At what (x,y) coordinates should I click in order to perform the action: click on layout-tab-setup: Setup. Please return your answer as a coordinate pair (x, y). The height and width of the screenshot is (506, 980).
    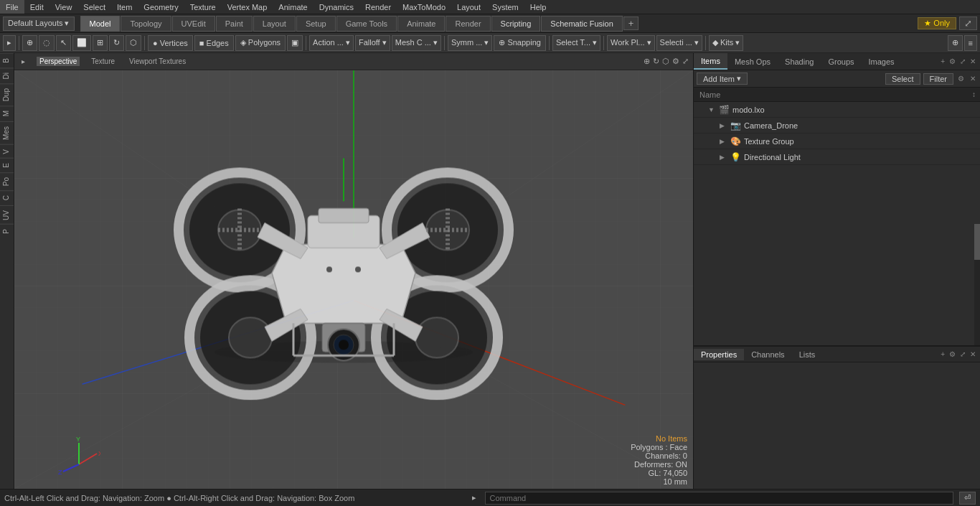
    Looking at the image, I should click on (316, 24).